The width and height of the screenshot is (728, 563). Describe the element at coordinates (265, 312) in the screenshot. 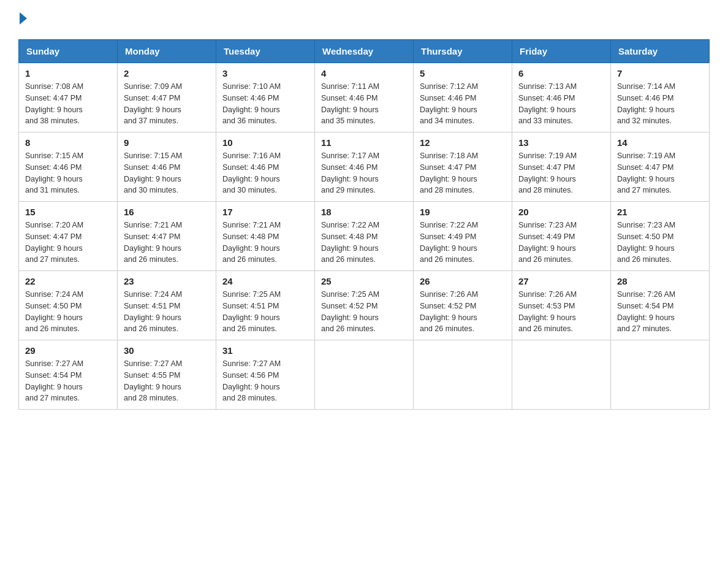

I see `day-info: Sunrise: 7:25 AMSunset: 4:51 PMDaylight:…` at that location.